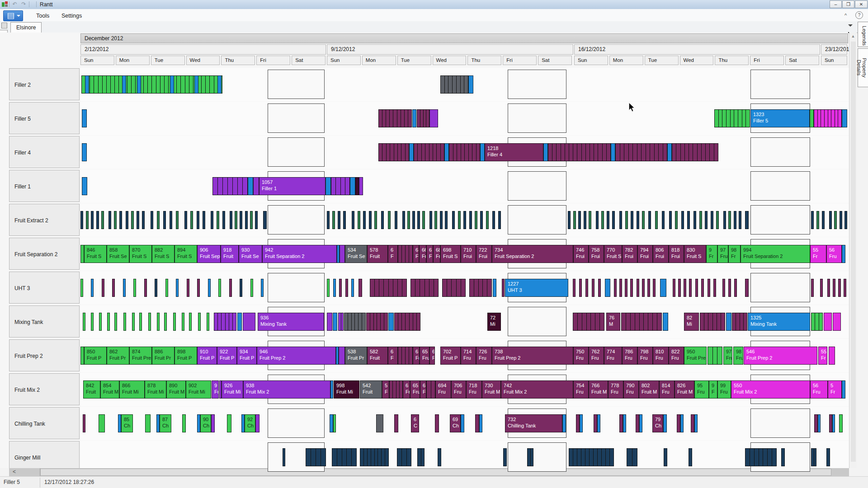 The height and width of the screenshot is (488, 868). Describe the element at coordinates (127, 423) in the screenshot. I see `task-bar: 85Ch` at that location.